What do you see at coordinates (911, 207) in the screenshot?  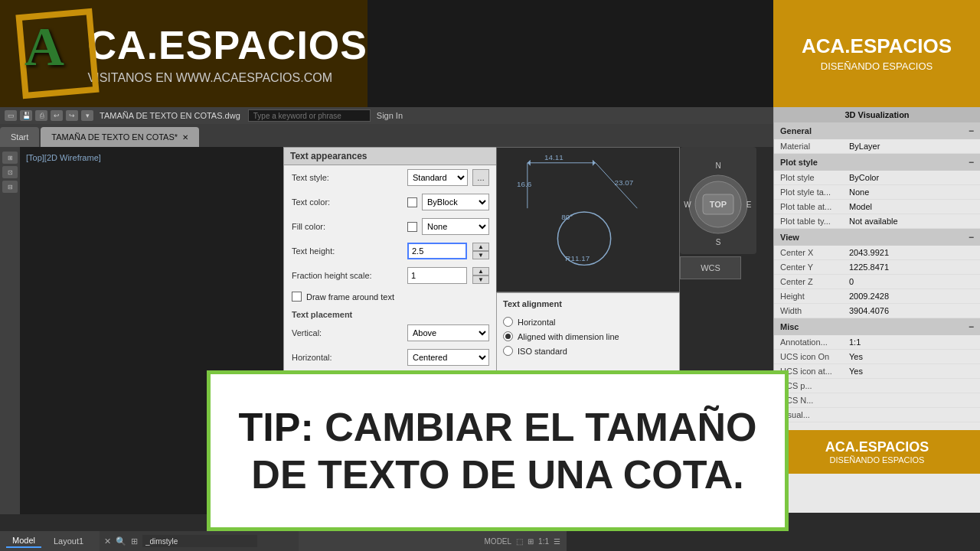 I see `pp-plottable-at-val: Model` at bounding box center [911, 207].